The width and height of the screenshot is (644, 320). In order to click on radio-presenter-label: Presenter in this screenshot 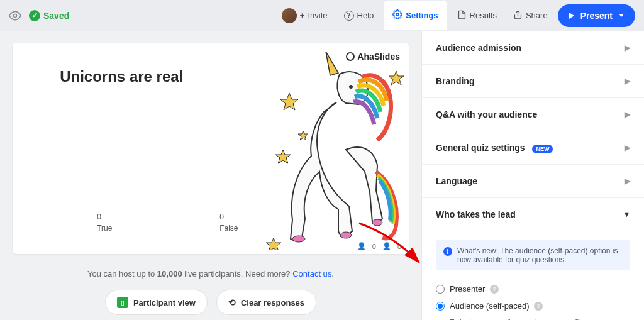, I will do `click(467, 289)`.